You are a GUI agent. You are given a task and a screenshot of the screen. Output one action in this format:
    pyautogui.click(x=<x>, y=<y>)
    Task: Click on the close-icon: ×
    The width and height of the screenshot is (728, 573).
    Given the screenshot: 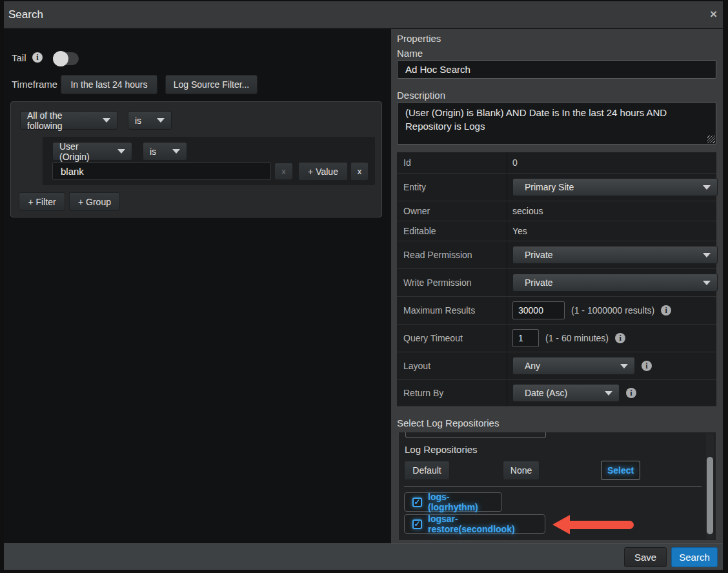 What is the action you would take?
    pyautogui.click(x=714, y=14)
    